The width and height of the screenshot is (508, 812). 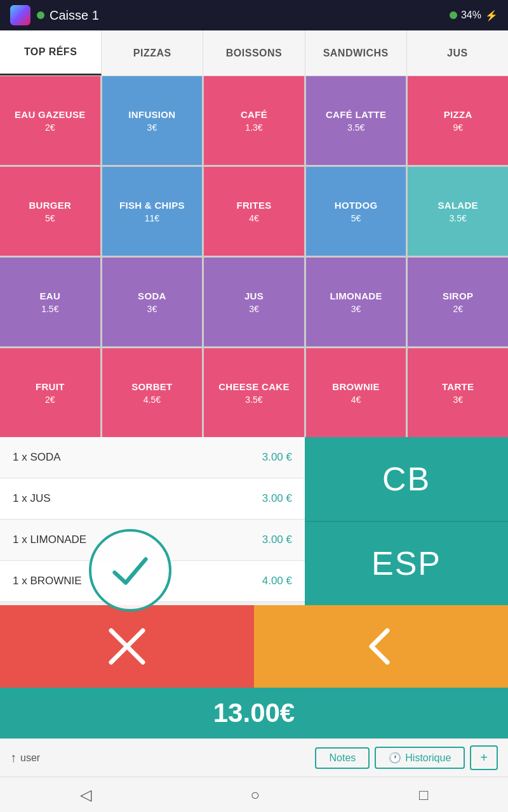 What do you see at coordinates (130, 570) in the screenshot?
I see `checkmark-overlay` at bounding box center [130, 570].